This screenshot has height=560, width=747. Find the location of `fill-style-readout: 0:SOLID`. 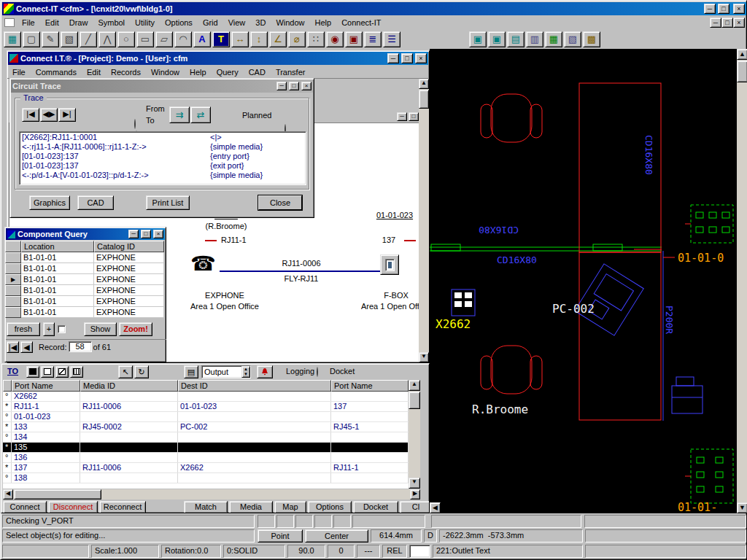

fill-style-readout: 0:SOLID is located at coordinates (254, 551).